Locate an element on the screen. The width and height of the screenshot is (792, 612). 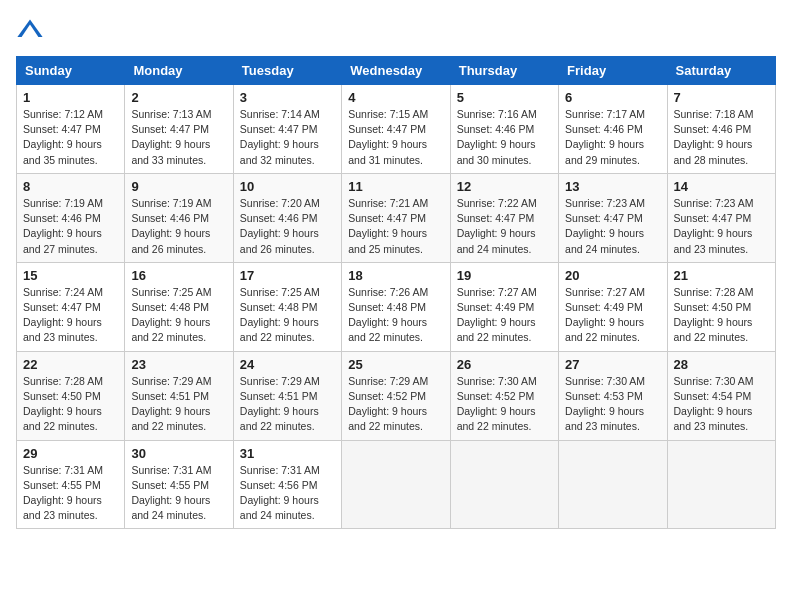
day-number: 7 is located at coordinates (722, 98).